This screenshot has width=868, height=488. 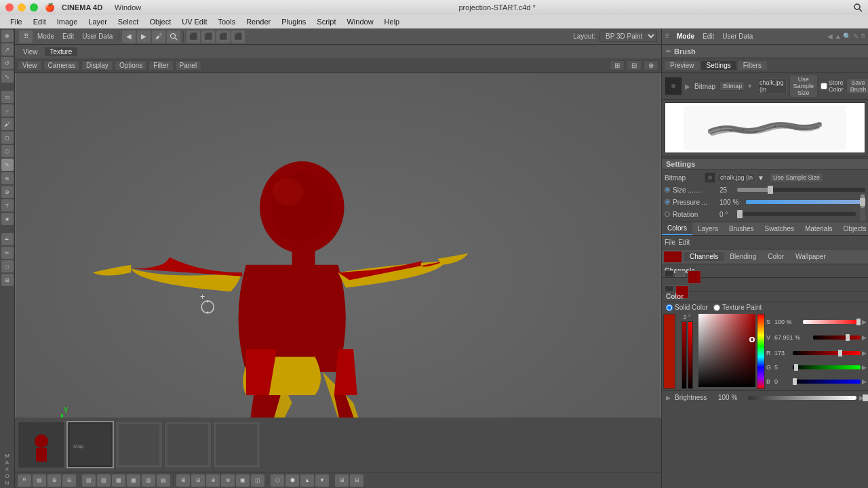 What do you see at coordinates (667, 202) in the screenshot?
I see `pressure-radio` at bounding box center [667, 202].